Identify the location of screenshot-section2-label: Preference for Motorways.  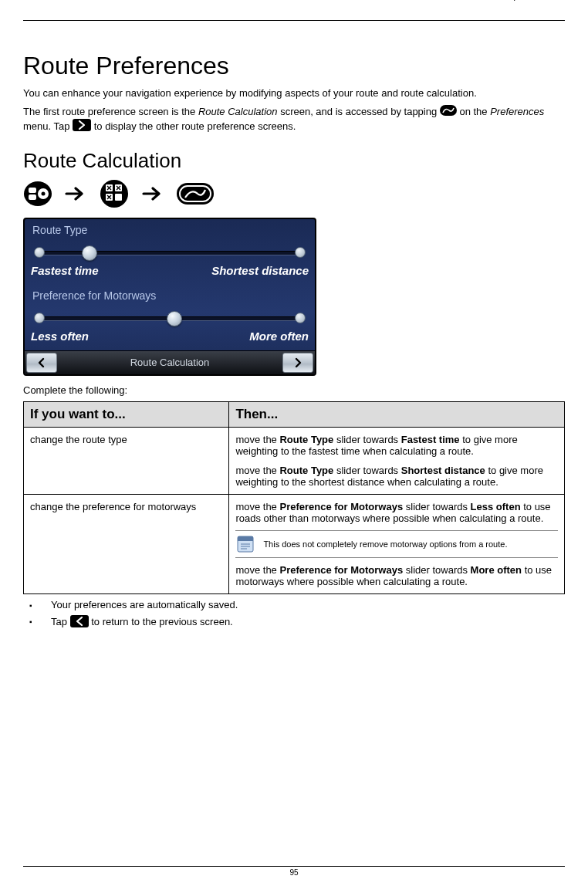
(170, 293).